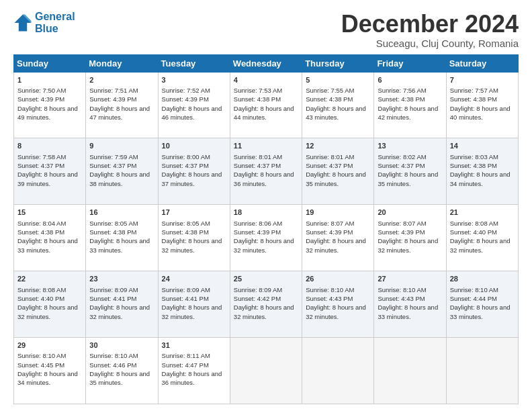 This screenshot has height=411, width=532. Describe the element at coordinates (338, 279) in the screenshot. I see `day-number: 26` at that location.